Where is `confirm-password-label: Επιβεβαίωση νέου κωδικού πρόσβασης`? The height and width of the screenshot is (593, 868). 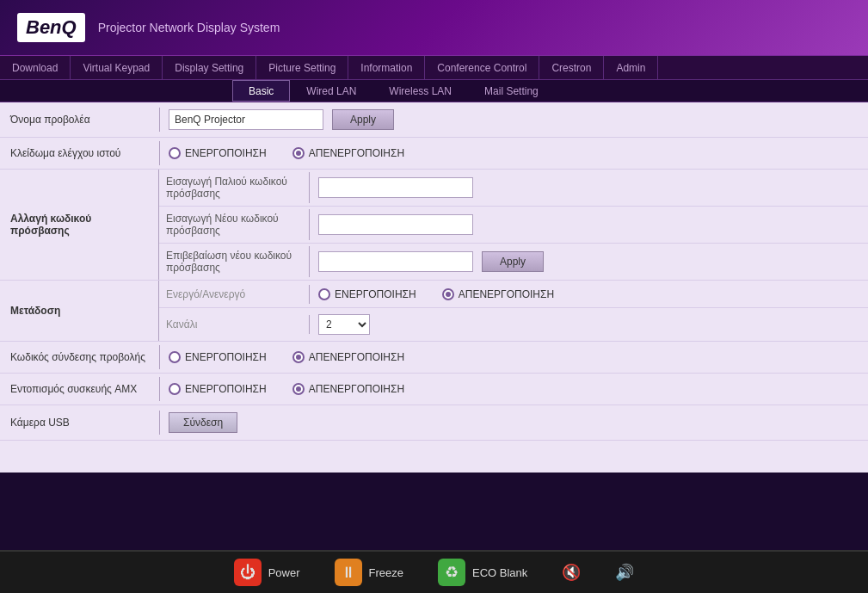 confirm-password-label: Επιβεβαίωση νέου κωδικού πρόσβασης is located at coordinates (234, 262).